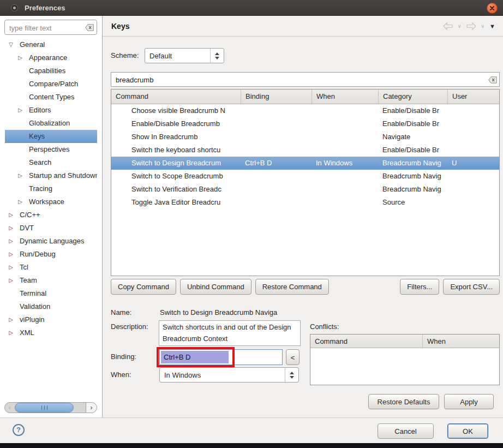 The width and height of the screenshot is (503, 448). What do you see at coordinates (471, 26) in the screenshot?
I see `forward-arrow-icon` at bounding box center [471, 26].